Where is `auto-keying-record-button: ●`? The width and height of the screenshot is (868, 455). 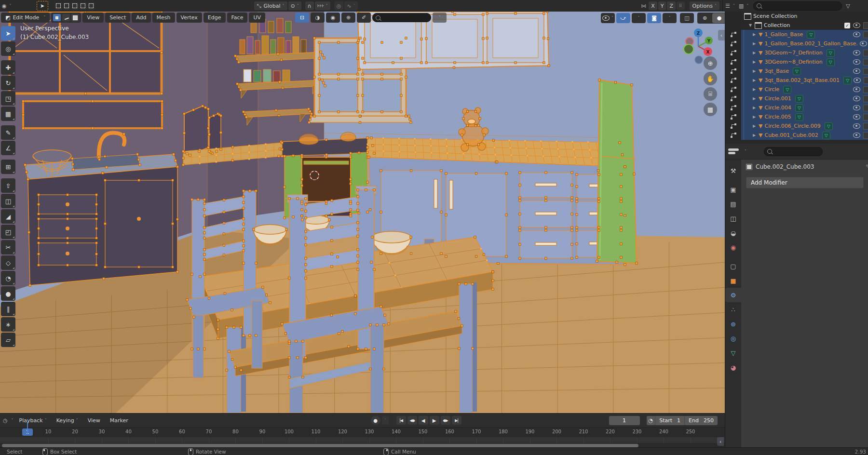 auto-keying-record-button: ● is located at coordinates (376, 420).